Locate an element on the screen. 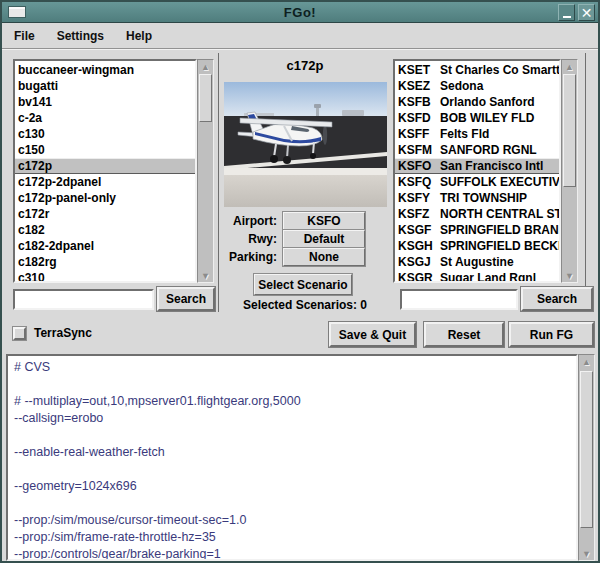 Image resolution: width=600 pixels, height=563 pixels. airport-code: KSFZ is located at coordinates (419, 214).